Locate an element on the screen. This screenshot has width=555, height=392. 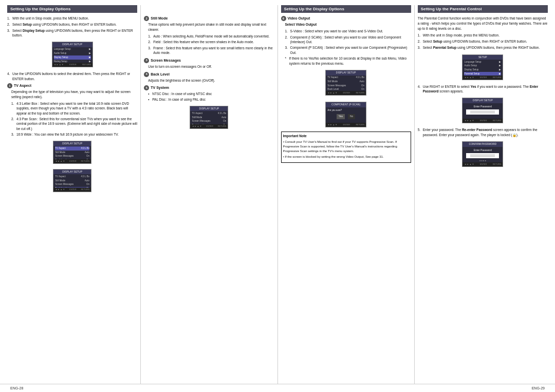
screenshot-video-output-1: DISPLAY SETUP TV Aspect4:3 L Bo Still Mo… is located at coordinates (346, 83).